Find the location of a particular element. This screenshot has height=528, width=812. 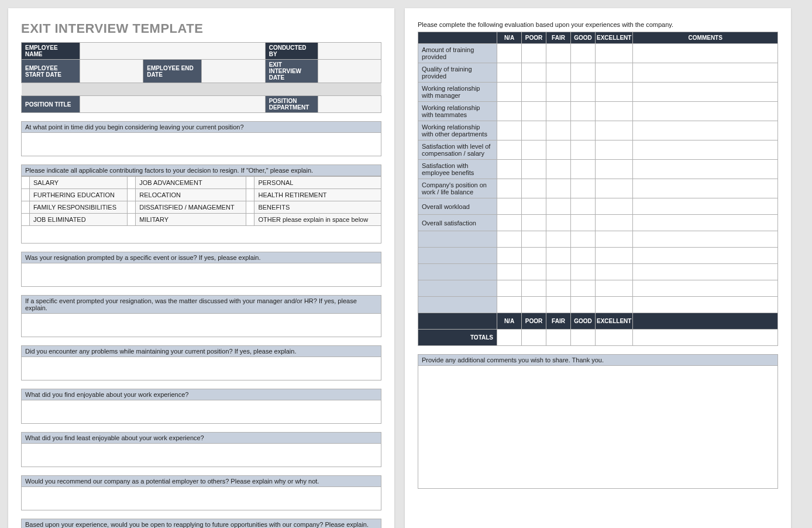

field-position-department is located at coordinates (349, 104).